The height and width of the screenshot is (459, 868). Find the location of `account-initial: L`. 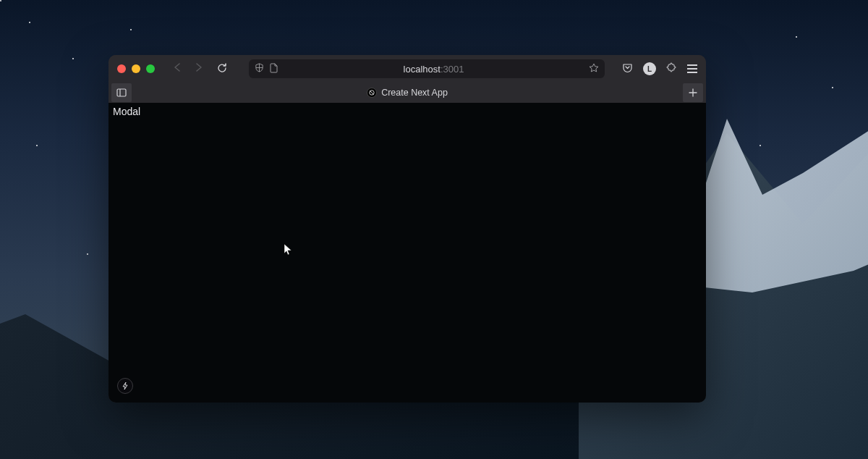

account-initial: L is located at coordinates (650, 70).